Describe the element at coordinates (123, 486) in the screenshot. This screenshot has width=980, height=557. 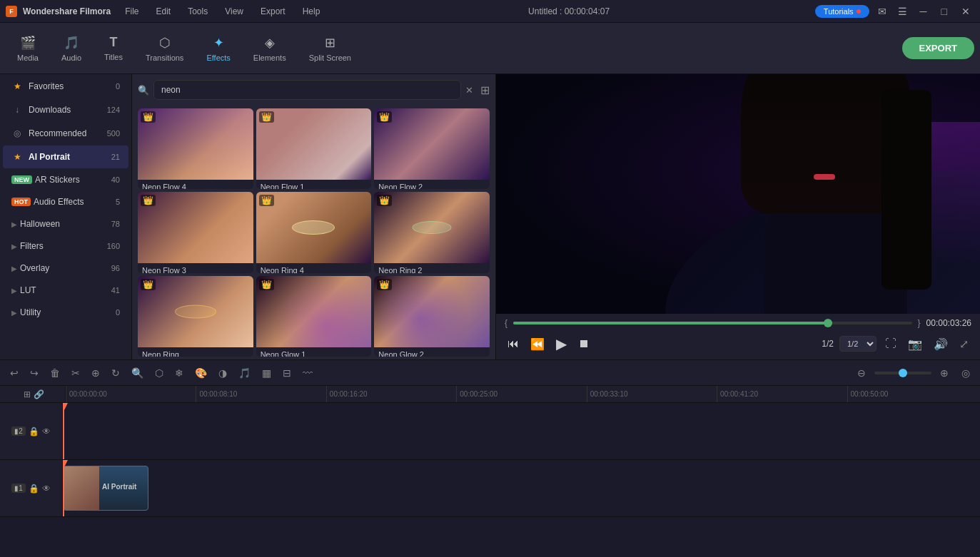
I see `clip-label: AI Portrait` at that location.